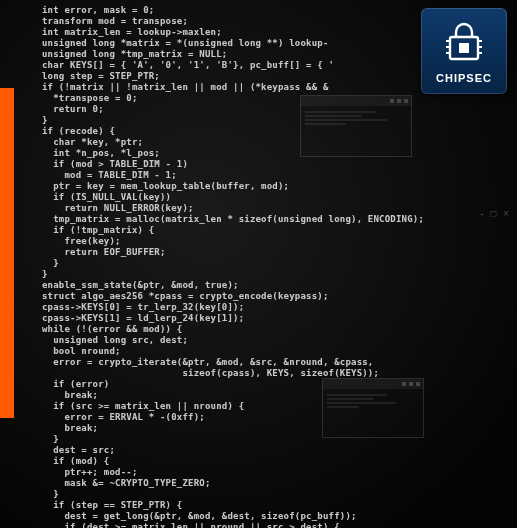 Image resolution: width=517 pixels, height=528 pixels. I want to click on code-line: enable_ssm_state(&ptr, &mod, true);, so click(272, 286).